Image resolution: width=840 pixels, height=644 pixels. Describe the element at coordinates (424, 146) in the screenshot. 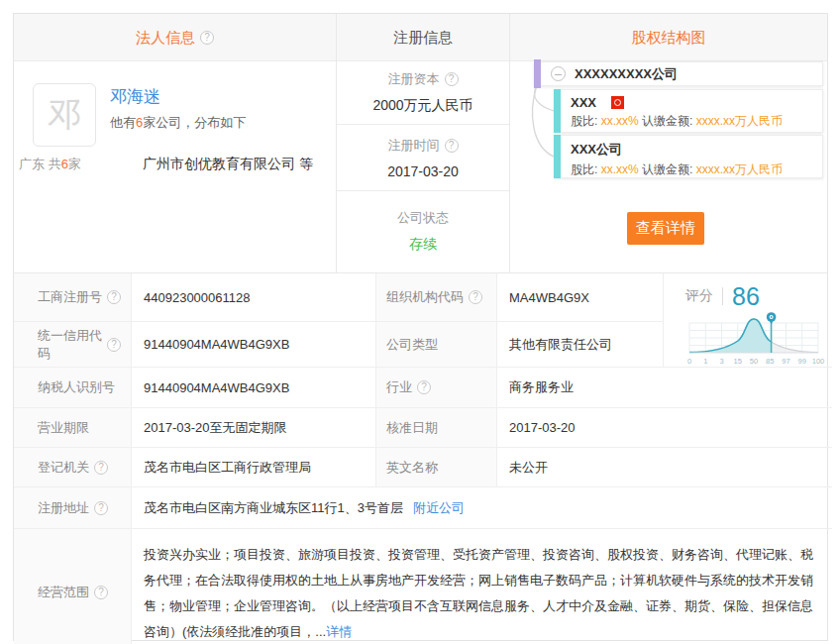

I see `registered-date-label: 注册时间?` at that location.